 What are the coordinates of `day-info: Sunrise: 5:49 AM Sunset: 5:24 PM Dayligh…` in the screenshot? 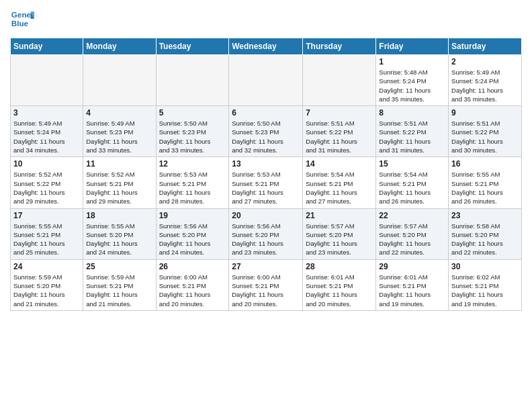 It's located at (485, 86).